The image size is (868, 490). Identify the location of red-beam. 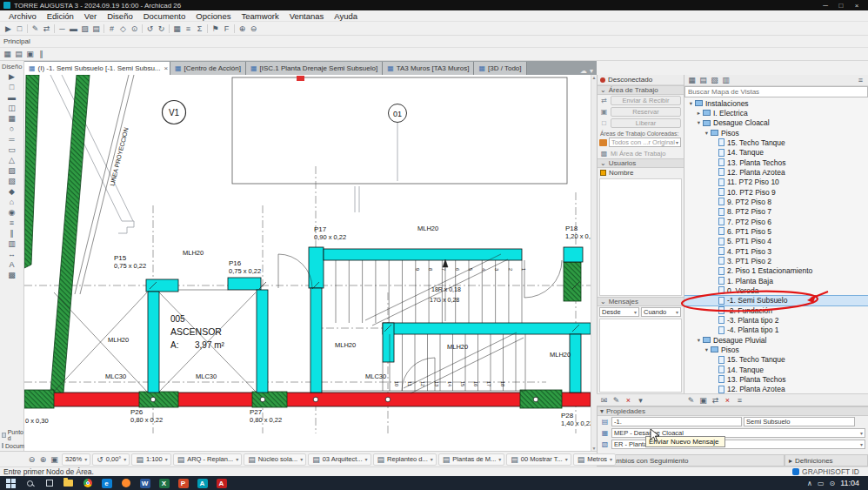
(319, 399).